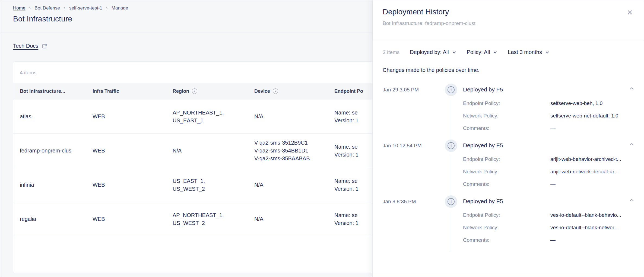  What do you see at coordinates (275, 91) in the screenshot?
I see `device-info-icon: i` at bounding box center [275, 91].